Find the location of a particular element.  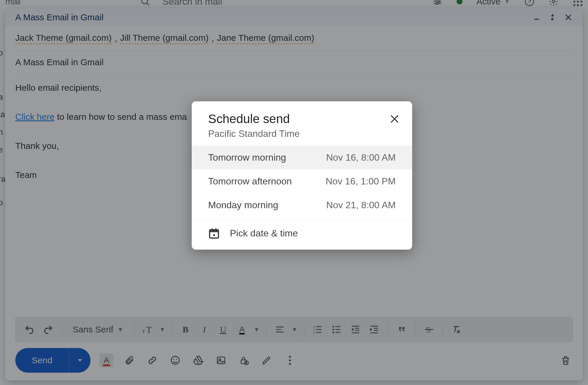

schedule-option-label: Tomorrow afternoon is located at coordinates (250, 181).